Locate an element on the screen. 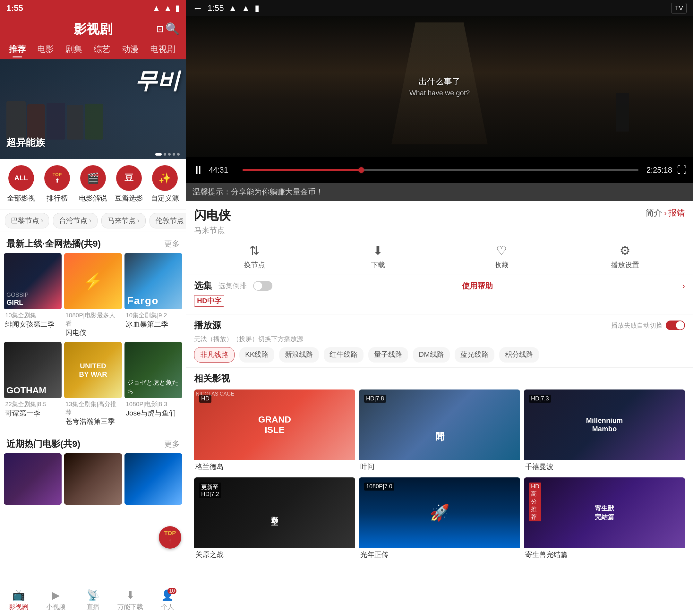 The image size is (693, 616). tab-tv: 电视剧 is located at coordinates (163, 49).